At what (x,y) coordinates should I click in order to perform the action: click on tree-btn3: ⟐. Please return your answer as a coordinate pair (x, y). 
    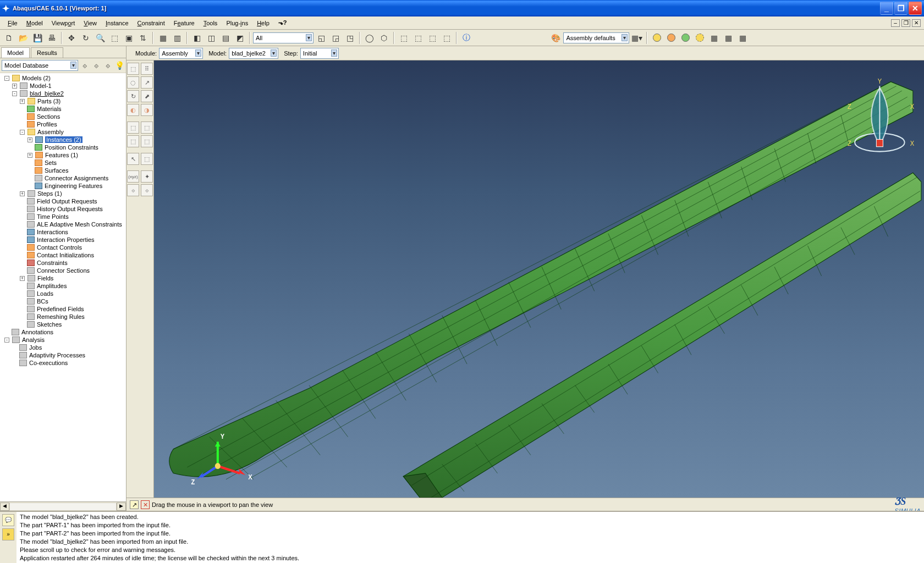
    Looking at the image, I should click on (108, 65).